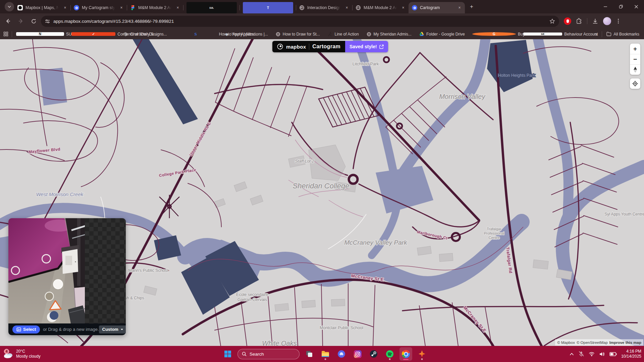 The height and width of the screenshot is (362, 644). Describe the element at coordinates (26, 329) in the screenshot. I see `select-image-button: Select` at that location.